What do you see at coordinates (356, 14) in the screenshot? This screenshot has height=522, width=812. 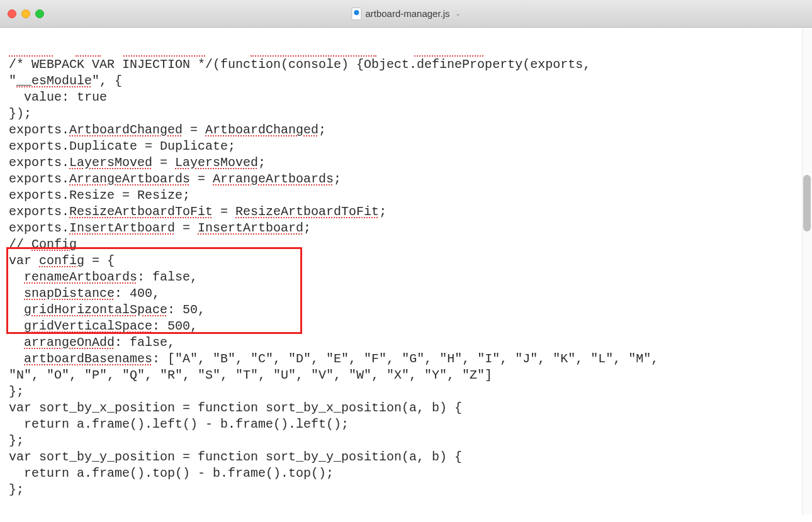 I see `file-icon` at bounding box center [356, 14].